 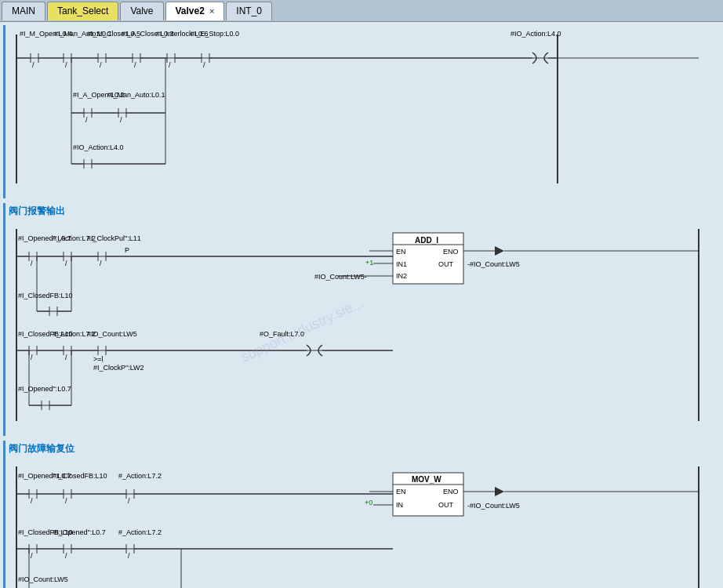 I want to click on tab-valve: Valve, so click(x=141, y=11).